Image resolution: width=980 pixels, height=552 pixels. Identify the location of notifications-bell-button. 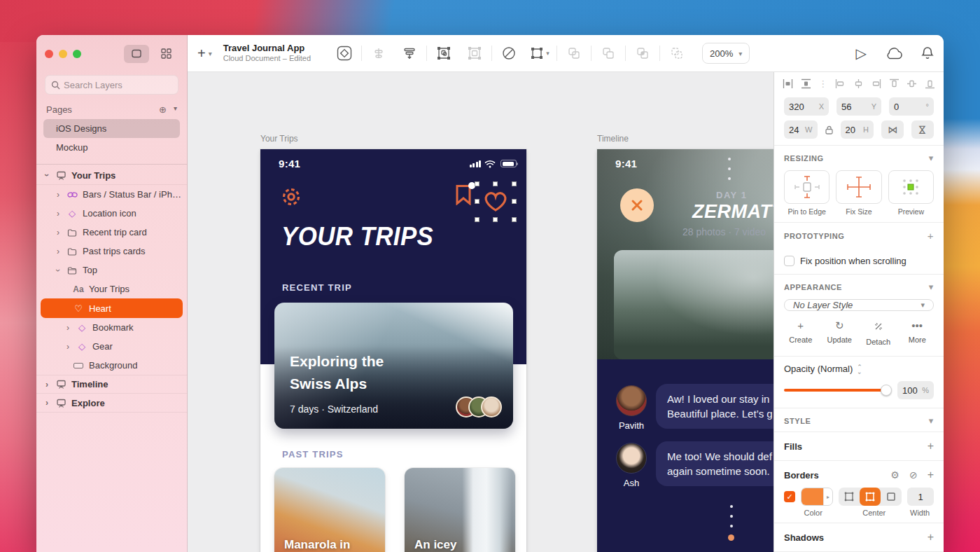
(927, 53).